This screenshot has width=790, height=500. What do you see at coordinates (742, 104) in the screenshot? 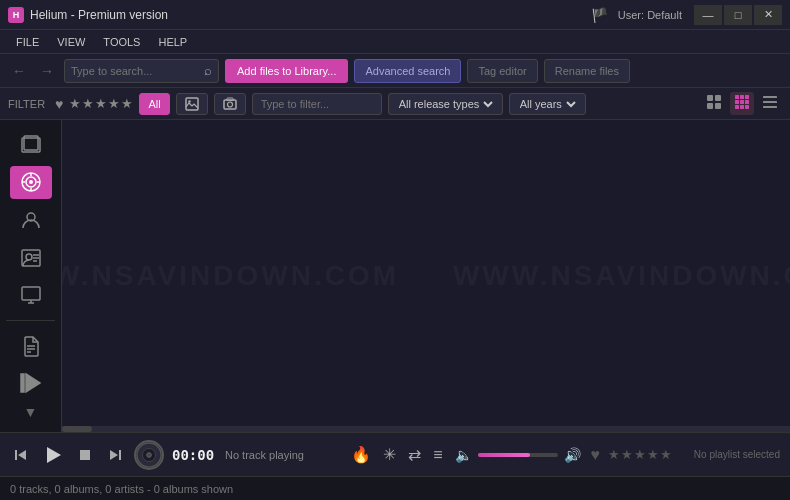
I see `view-controls` at bounding box center [742, 104].